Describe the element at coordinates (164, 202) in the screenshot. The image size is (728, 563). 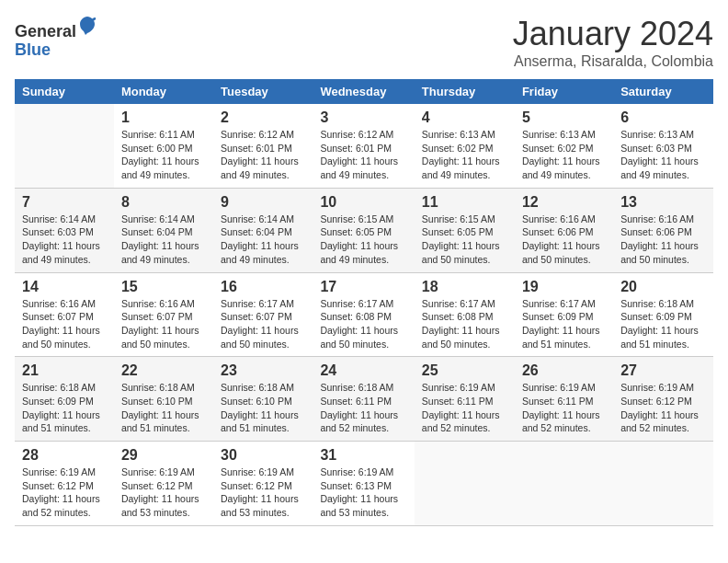
I see `day-number: 8` at that location.